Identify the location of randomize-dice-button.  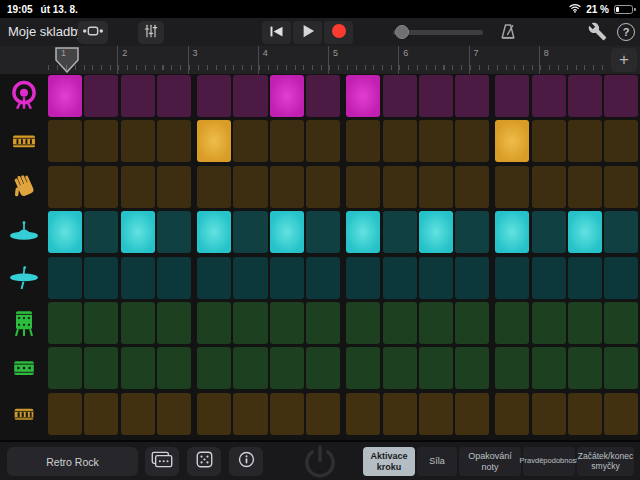
(204, 462).